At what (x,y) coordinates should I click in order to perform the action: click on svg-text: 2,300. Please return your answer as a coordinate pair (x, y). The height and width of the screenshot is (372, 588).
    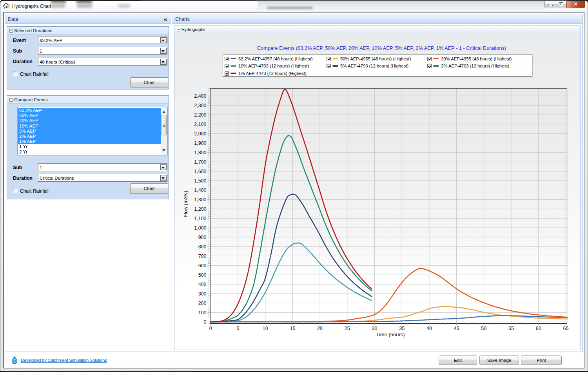
    Looking at the image, I should click on (200, 106).